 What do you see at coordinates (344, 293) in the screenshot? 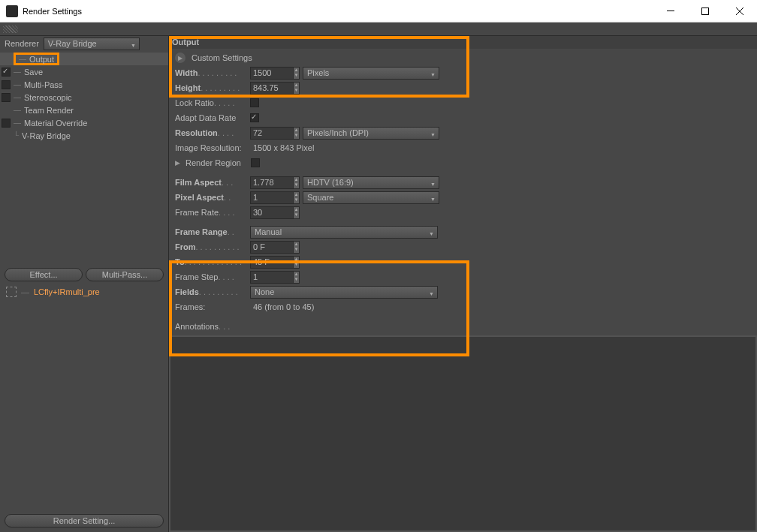
I see `fields-select: None` at bounding box center [344, 293].